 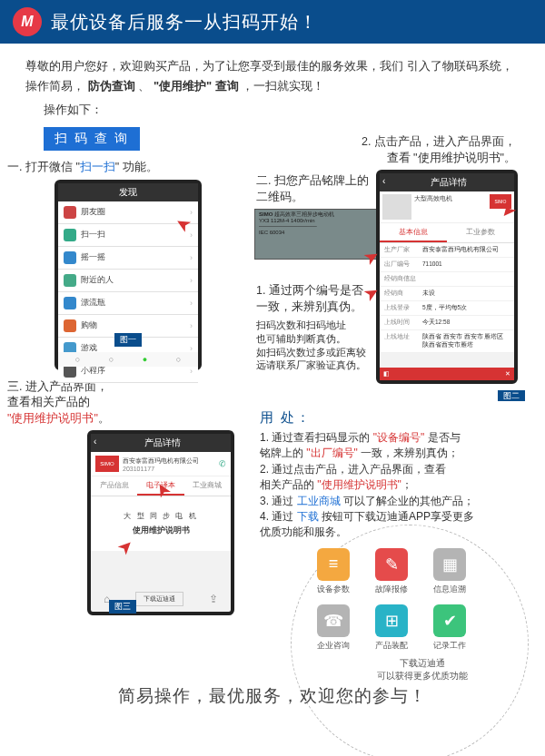 What do you see at coordinates (128, 192) in the screenshot?
I see `phone1-header: 发现` at bounding box center [128, 192].